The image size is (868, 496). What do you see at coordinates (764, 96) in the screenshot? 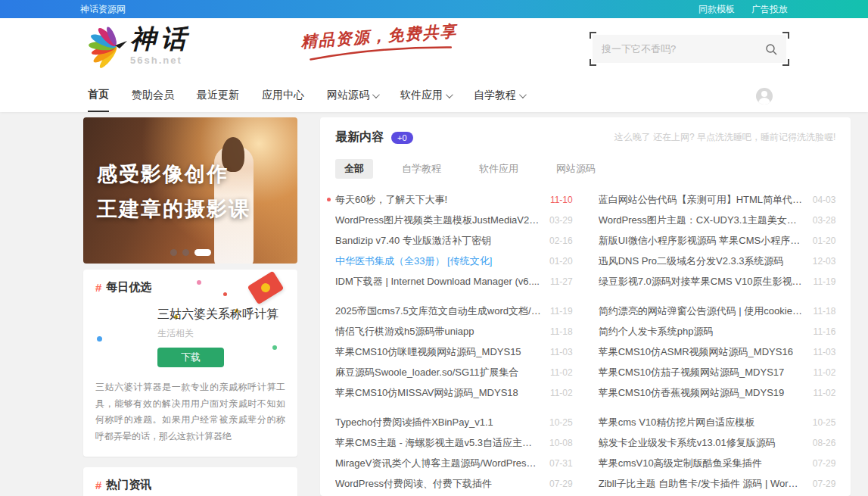
I see `user-avatar` at bounding box center [764, 96].